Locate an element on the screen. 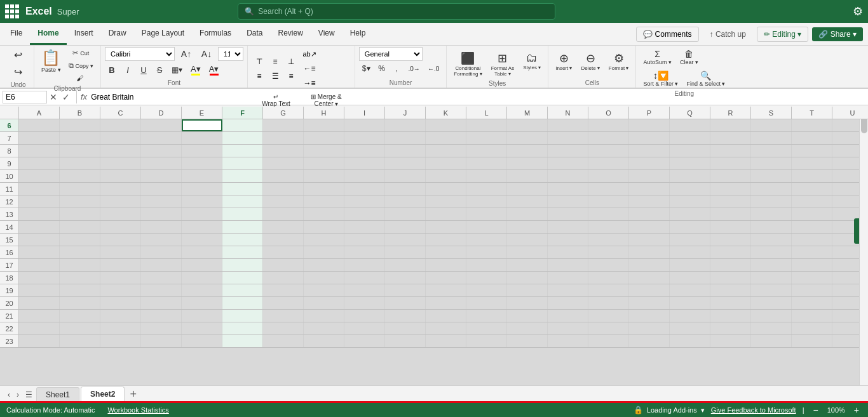  cell-j6 is located at coordinates (405, 126).